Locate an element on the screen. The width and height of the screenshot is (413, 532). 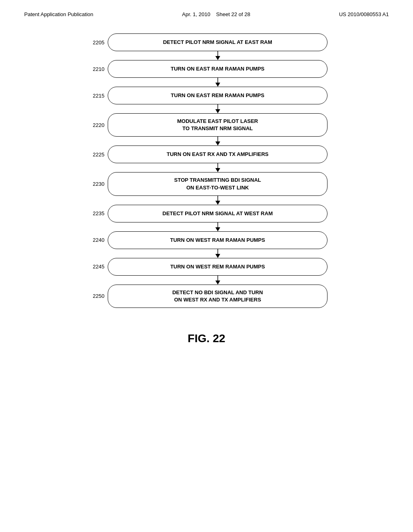
flow-step-2230: 2230STOP TRANSMITTING BDI SIGNAL ON EAST… is located at coordinates (206, 184).